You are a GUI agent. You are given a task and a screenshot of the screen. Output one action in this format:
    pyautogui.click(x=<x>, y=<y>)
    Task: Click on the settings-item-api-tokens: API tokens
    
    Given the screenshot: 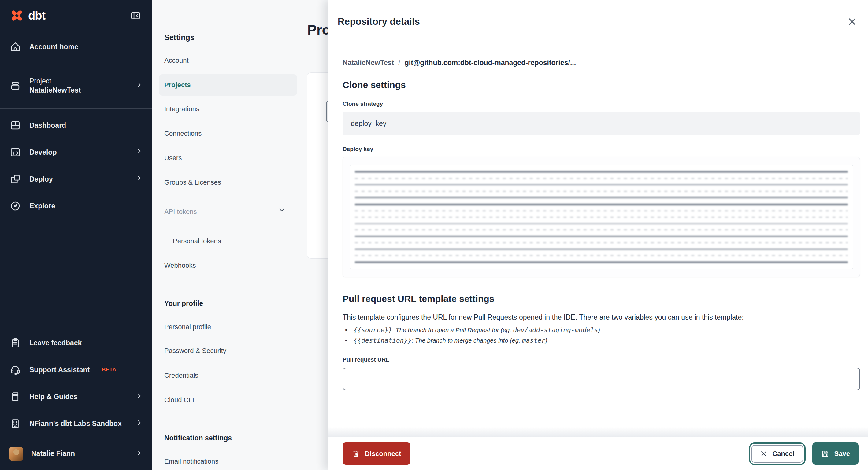 What is the action you would take?
    pyautogui.click(x=225, y=212)
    